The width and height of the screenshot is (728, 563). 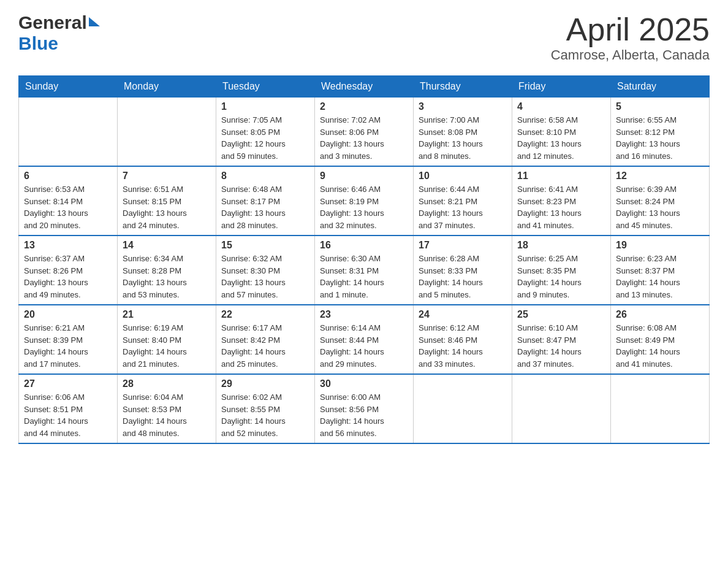 What do you see at coordinates (364, 201) in the screenshot?
I see `table-row: 9Sunrise: 6:46 AM Sunset: 8:19 PM Daylig…` at bounding box center [364, 201].